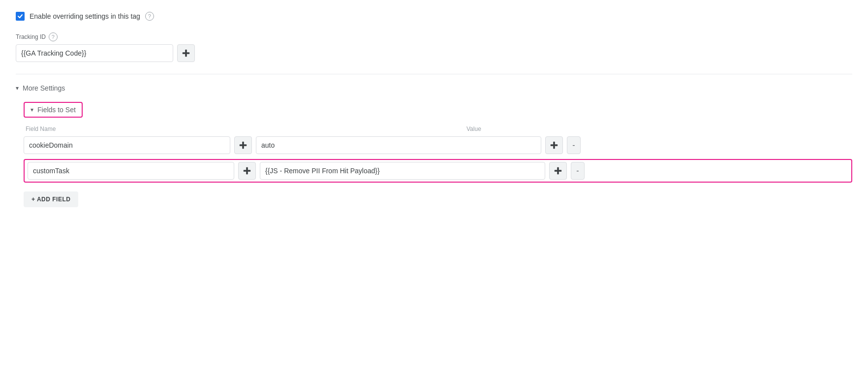 The image size is (868, 378). Describe the element at coordinates (438, 171) in the screenshot. I see `field-row-2: -` at that location.